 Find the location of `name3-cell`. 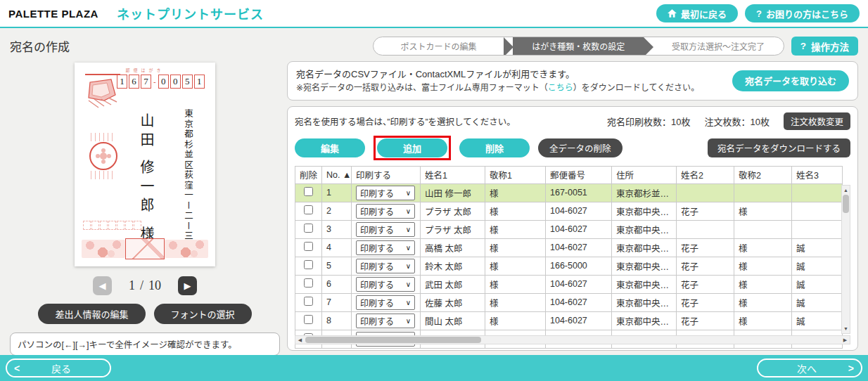

name3-cell is located at coordinates (817, 229).